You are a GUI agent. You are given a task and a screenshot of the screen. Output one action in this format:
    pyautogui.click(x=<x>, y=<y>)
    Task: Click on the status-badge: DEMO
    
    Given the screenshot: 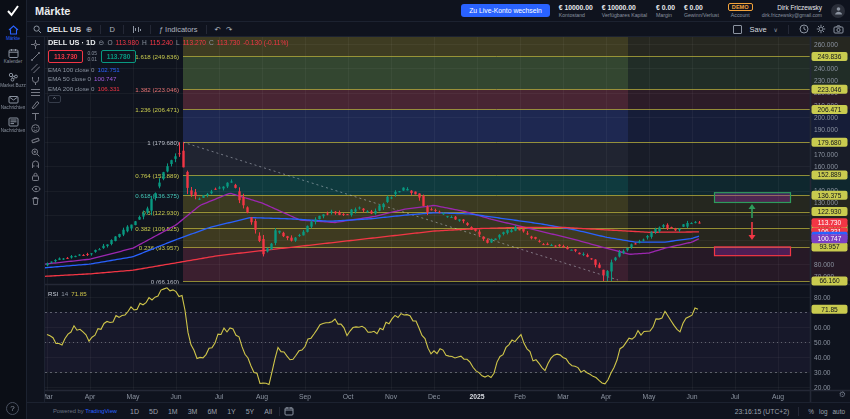 What is the action you would take?
    pyautogui.click(x=740, y=7)
    